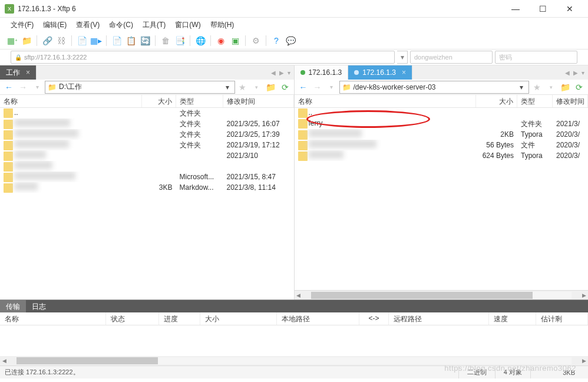 The height and width of the screenshot is (382, 588). What do you see at coordinates (562, 318) in the screenshot?
I see `th-eta: 估计剩` at bounding box center [562, 318].